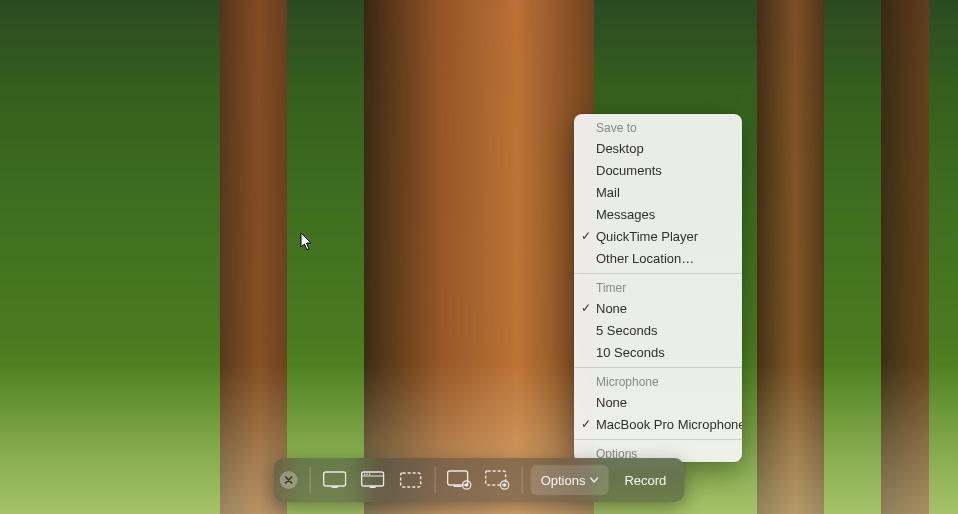 Image resolution: width=958 pixels, height=514 pixels. I want to click on menu-item-save-mail: Mail, so click(658, 192).